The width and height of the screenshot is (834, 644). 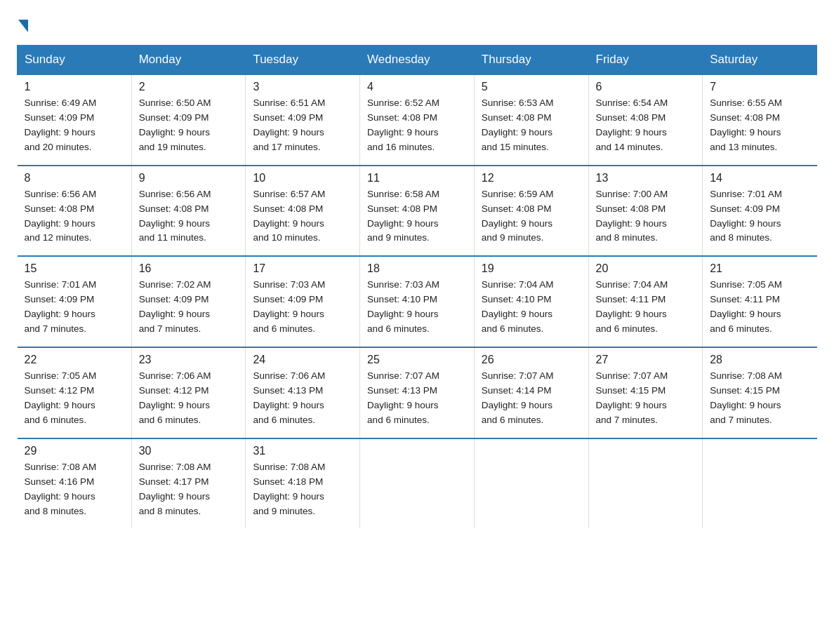 What do you see at coordinates (74, 360) in the screenshot?
I see `day-number: 22` at bounding box center [74, 360].